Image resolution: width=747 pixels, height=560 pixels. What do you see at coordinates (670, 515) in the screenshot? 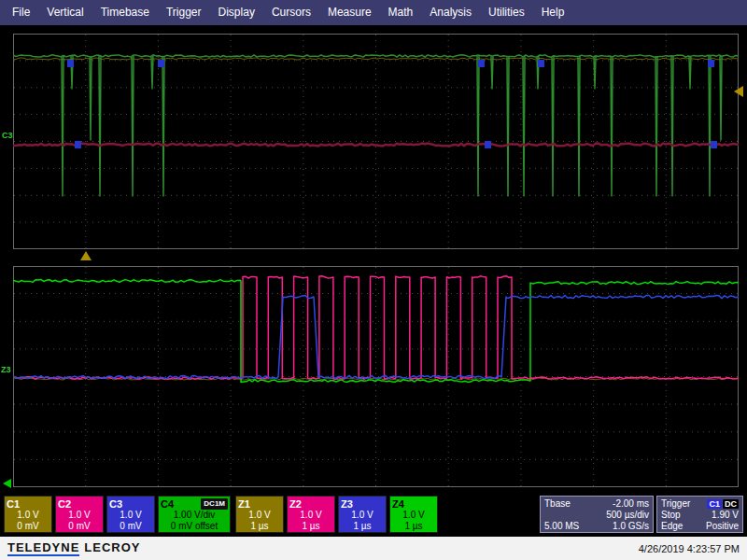
I see `trigger-mode: Stop` at bounding box center [670, 515].